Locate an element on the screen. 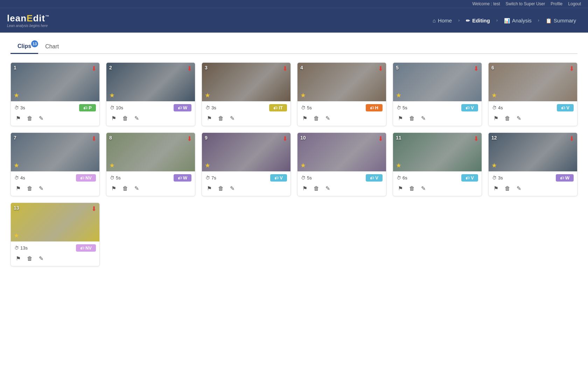 This screenshot has width=588, height=368. clip-star-13: ★ is located at coordinates (16, 236).